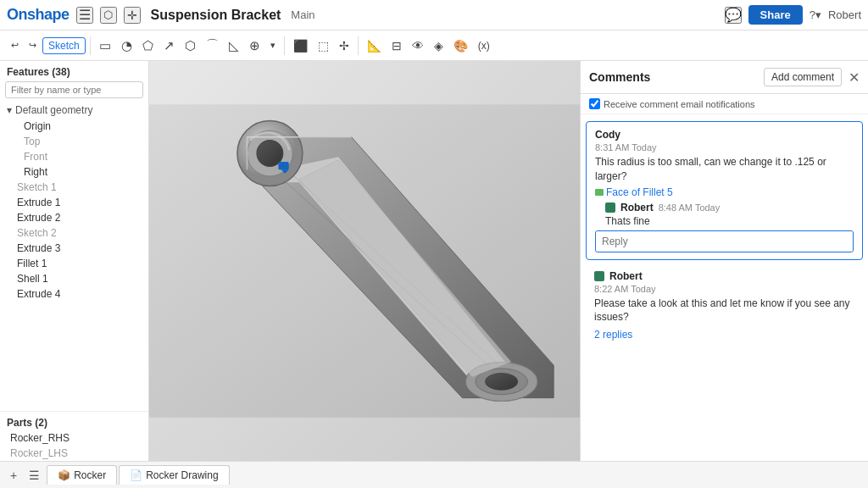 Image resolution: width=868 pixels, height=488 pixels. I want to click on reply-input, so click(724, 241).